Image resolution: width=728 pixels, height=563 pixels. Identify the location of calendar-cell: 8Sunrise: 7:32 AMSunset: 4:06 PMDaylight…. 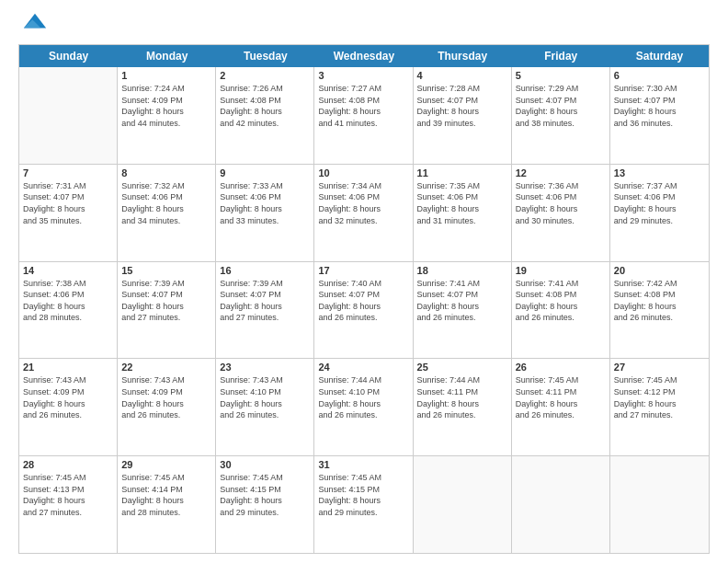
(167, 213).